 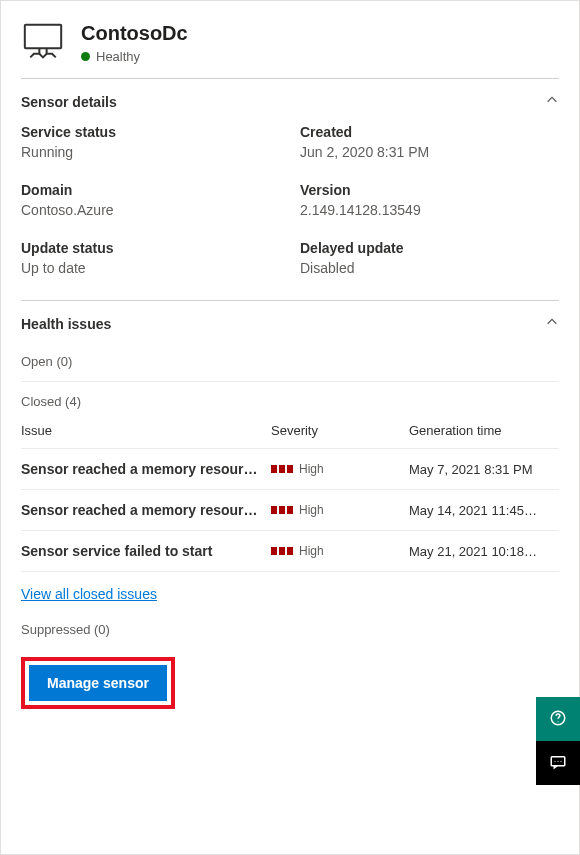 I want to click on field-label: Created, so click(x=430, y=132).